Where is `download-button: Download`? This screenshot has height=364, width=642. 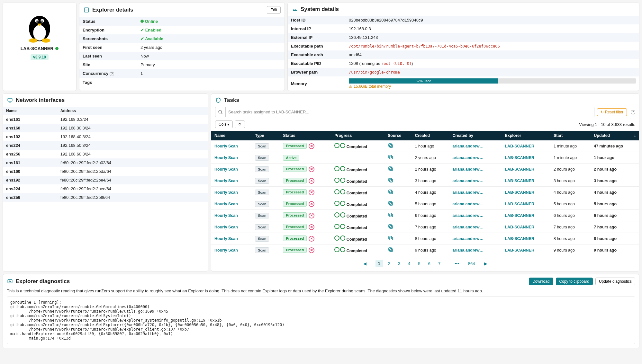 download-button: Download is located at coordinates (541, 281).